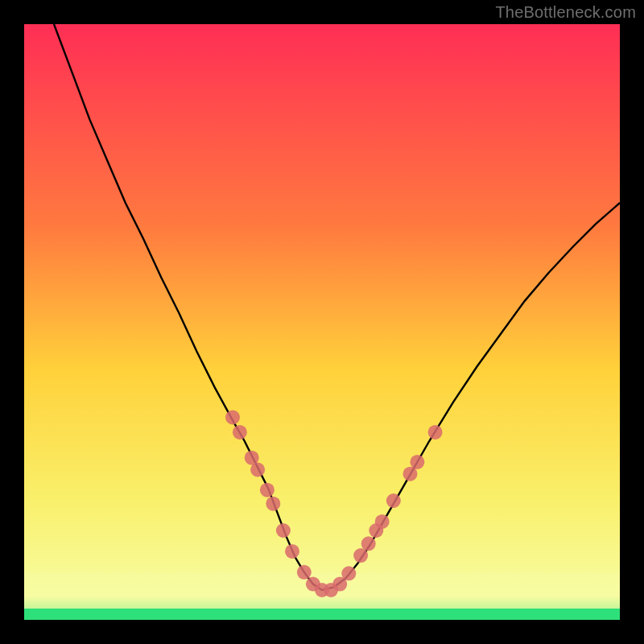 This screenshot has width=644, height=644. What do you see at coordinates (322, 614) in the screenshot?
I see `floor-band` at bounding box center [322, 614].